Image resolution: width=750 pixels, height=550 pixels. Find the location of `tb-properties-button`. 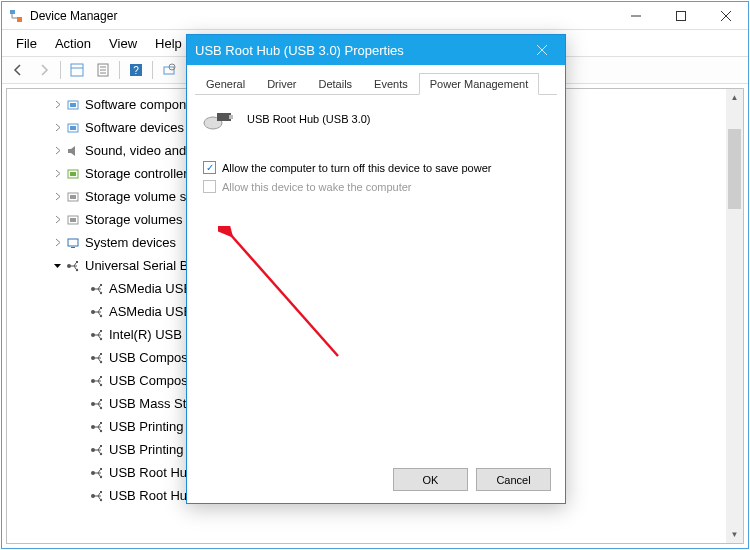

tb-properties-button is located at coordinates (103, 70).